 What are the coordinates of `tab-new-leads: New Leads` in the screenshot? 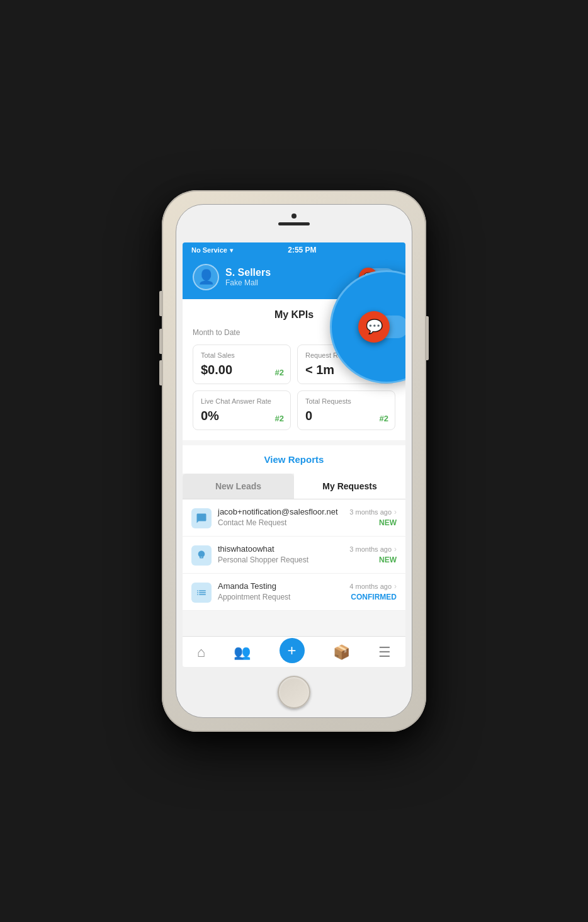 It's located at (238, 486).